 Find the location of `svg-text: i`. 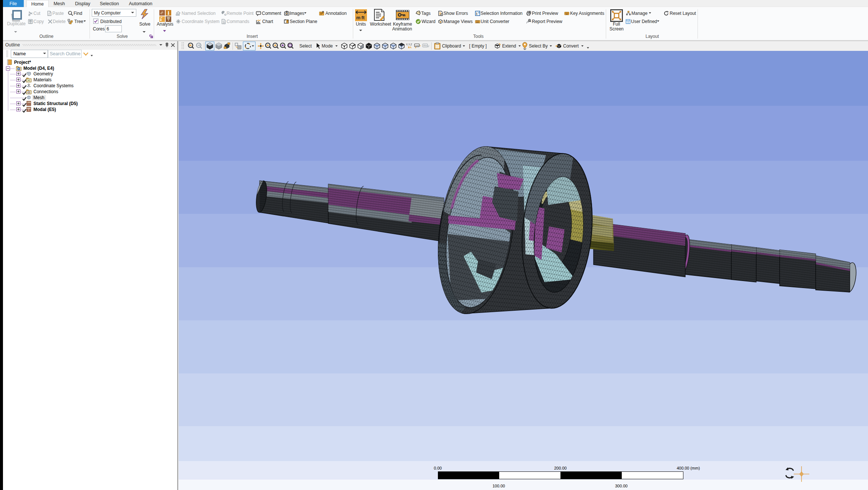

svg-text: i is located at coordinates (477, 13).